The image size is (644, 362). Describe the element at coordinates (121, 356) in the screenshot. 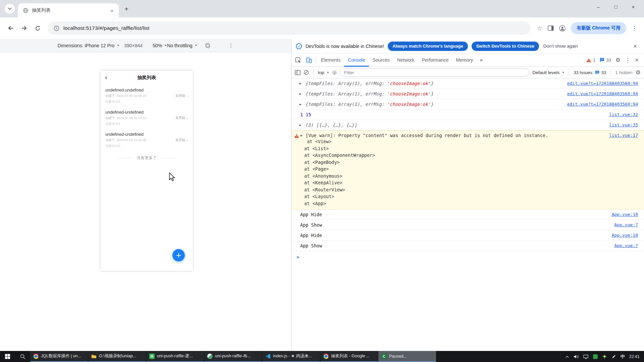

I see `taskbar-item-label: G:\视频录制\uniap...` at that location.